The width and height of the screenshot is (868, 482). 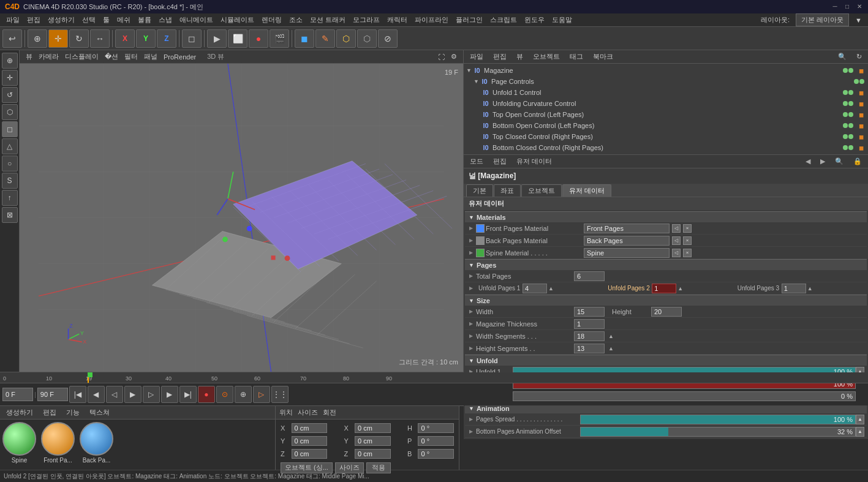 What do you see at coordinates (842, 56) in the screenshot?
I see `om-search-icon: 🔍` at bounding box center [842, 56].